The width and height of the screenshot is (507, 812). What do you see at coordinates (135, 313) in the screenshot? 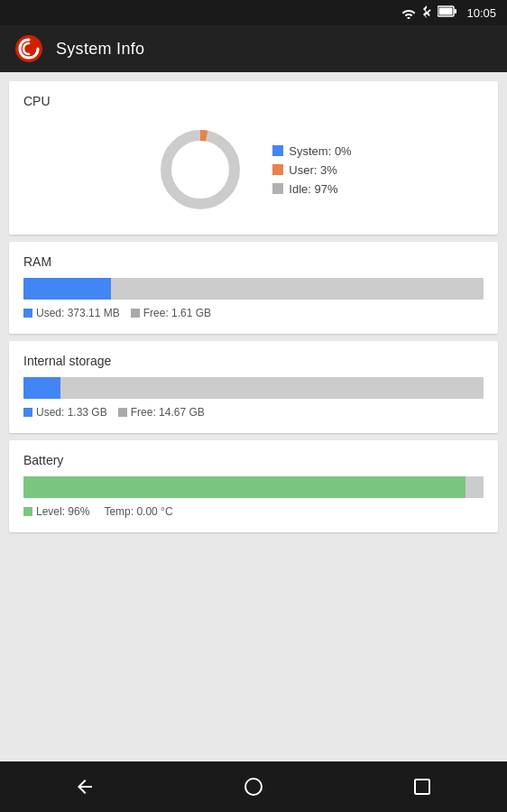
I see `ram-free-dot` at bounding box center [135, 313].